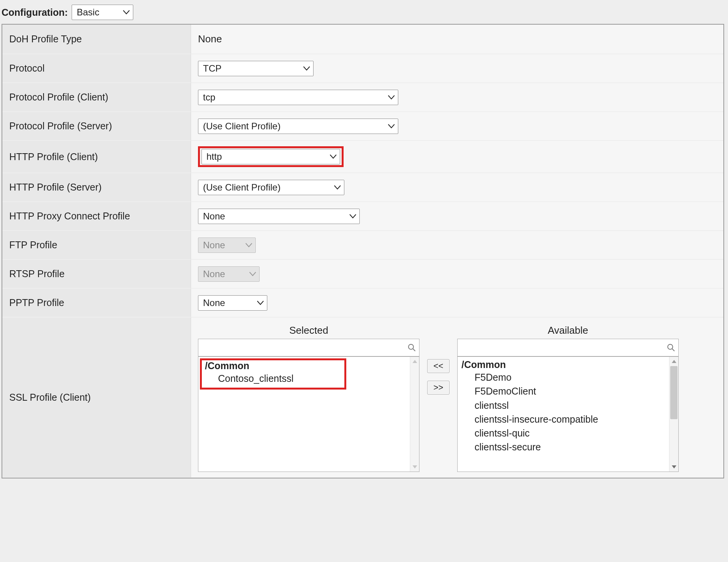  Describe the element at coordinates (309, 330) in the screenshot. I see `selected-header: Selected` at that location.